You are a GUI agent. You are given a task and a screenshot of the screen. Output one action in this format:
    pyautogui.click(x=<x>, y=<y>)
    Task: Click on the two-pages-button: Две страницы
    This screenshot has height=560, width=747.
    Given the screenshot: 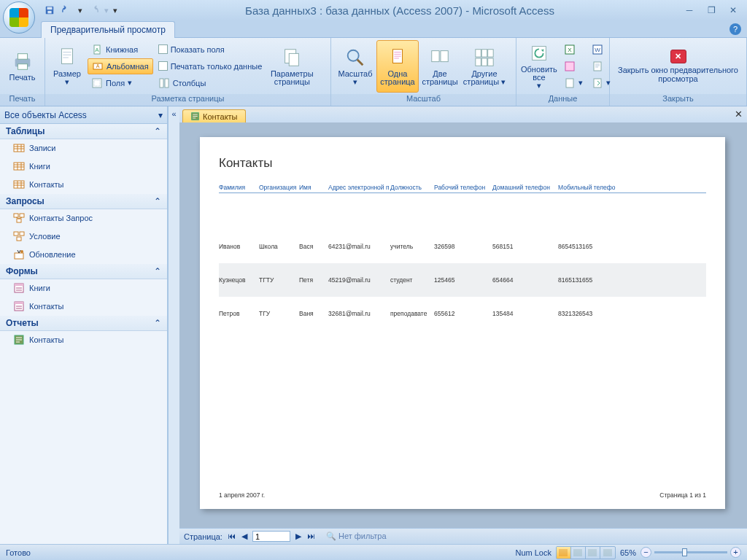 What is the action you would take?
    pyautogui.click(x=440, y=66)
    